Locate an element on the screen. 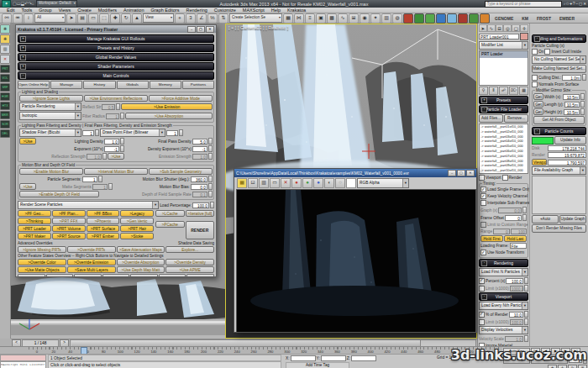 The width and height of the screenshot is (588, 368). dof-rate-field: 0.1 is located at coordinates (200, 195).